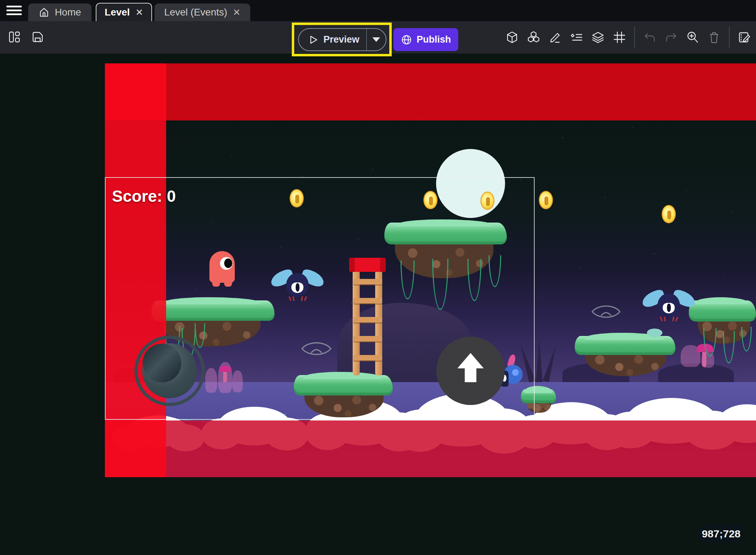 This screenshot has width=756, height=555. I want to click on stone, so click(655, 333).